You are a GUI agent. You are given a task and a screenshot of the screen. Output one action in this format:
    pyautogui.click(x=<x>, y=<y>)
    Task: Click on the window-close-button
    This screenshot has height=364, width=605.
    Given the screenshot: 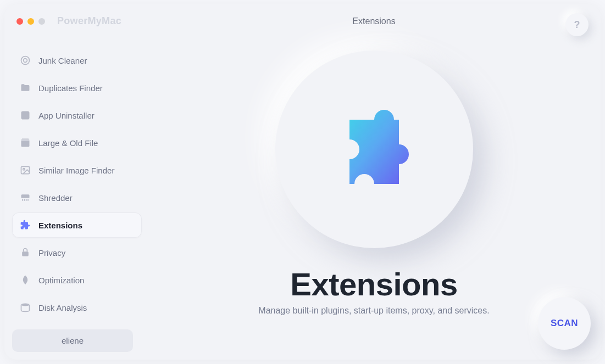 What is the action you would take?
    pyautogui.click(x=20, y=21)
    